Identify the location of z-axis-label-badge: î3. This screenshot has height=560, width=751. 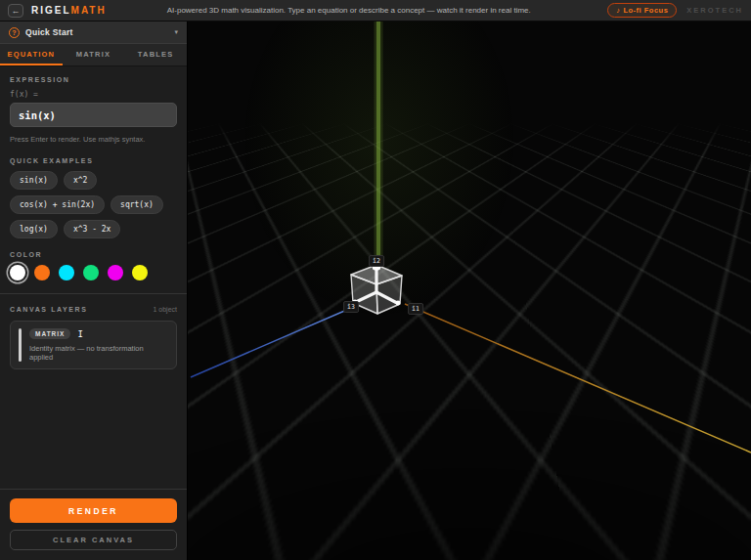
(351, 307).